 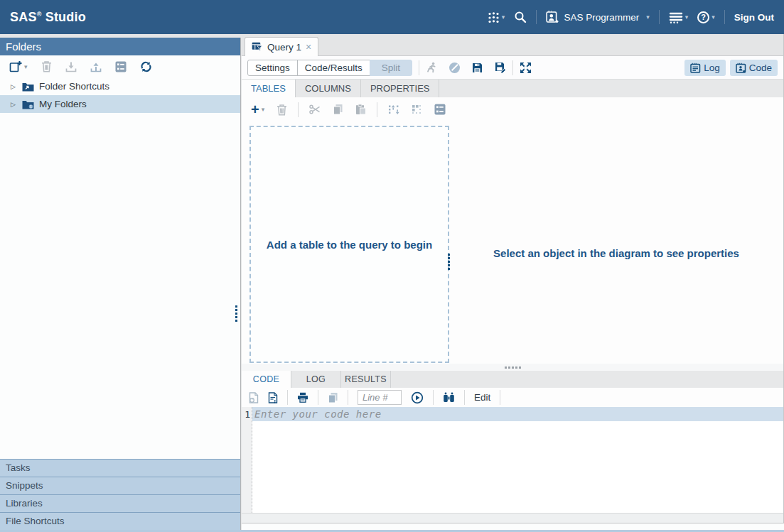 I want to click on accordion-libraries: Libraries, so click(x=120, y=503).